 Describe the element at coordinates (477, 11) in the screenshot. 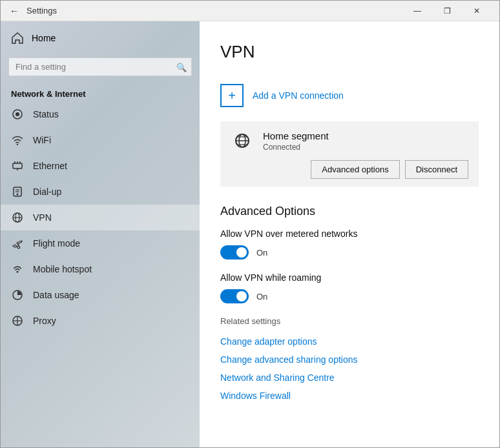

I see `close-button: ✕` at that location.